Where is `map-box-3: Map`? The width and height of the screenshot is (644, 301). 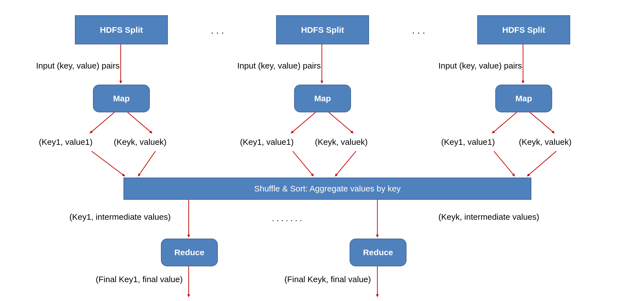
map-box-3: Map is located at coordinates (524, 98).